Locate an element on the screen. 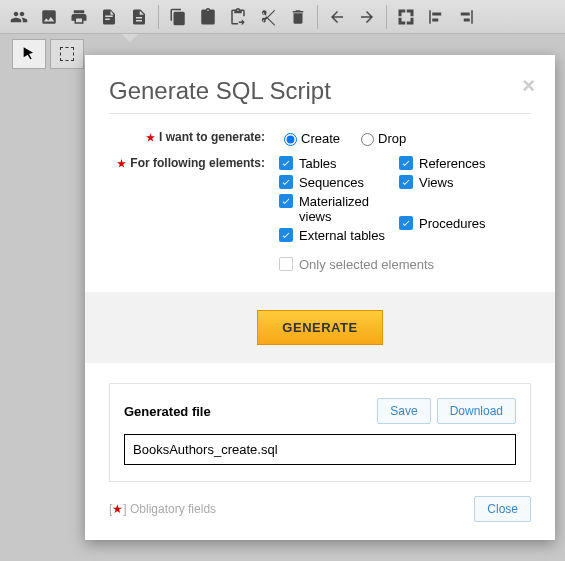 The image size is (565, 561). main-toolbar is located at coordinates (282, 17).